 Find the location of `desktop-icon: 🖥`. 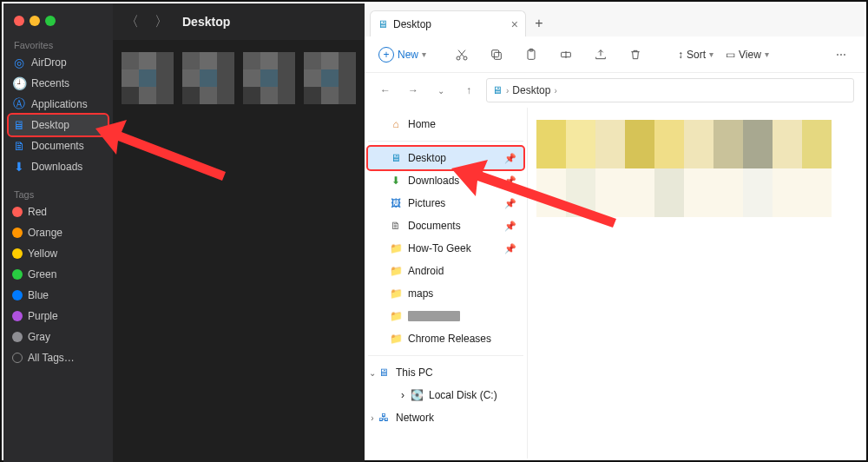

desktop-icon: 🖥 is located at coordinates (19, 125).